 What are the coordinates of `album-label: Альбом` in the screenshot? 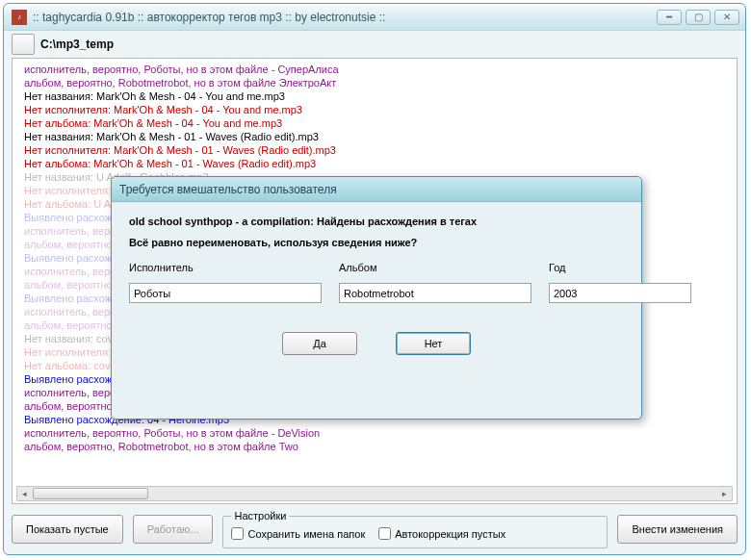 It's located at (435, 267).